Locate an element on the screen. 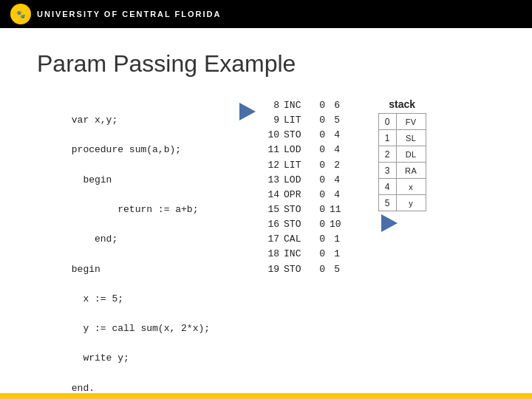  asm-op: OPR is located at coordinates (297, 195).